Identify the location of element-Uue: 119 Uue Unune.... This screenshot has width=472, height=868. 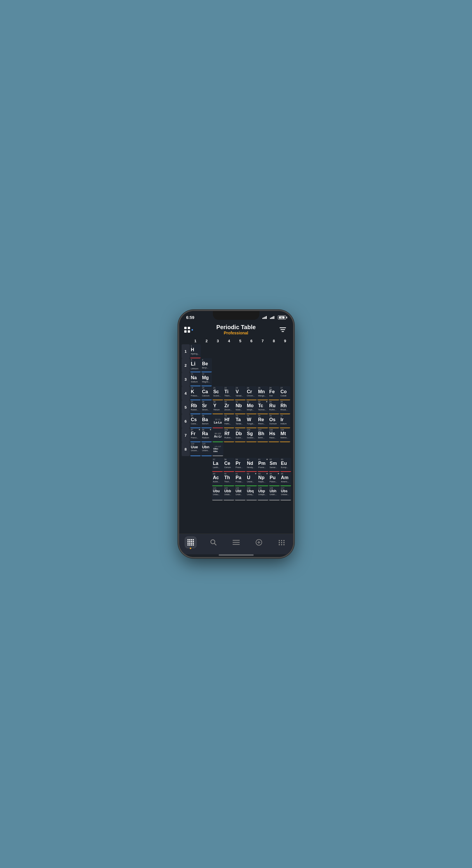
(196, 449).